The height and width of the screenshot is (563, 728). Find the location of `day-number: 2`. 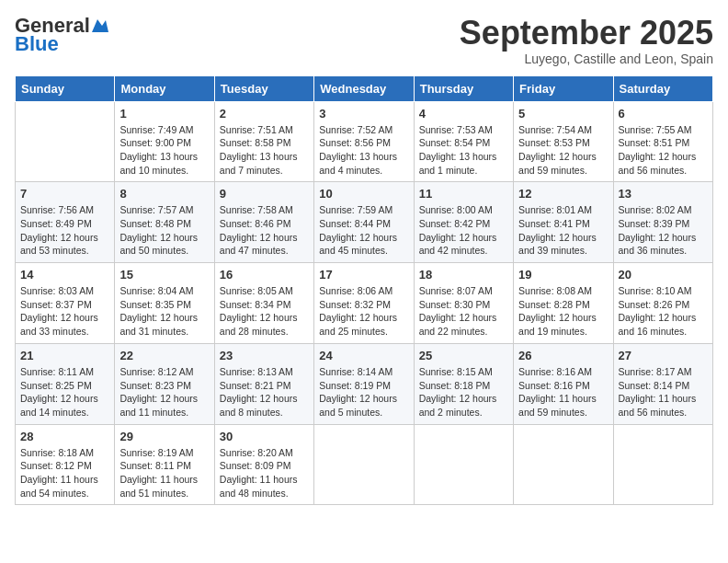

day-number: 2 is located at coordinates (265, 114).